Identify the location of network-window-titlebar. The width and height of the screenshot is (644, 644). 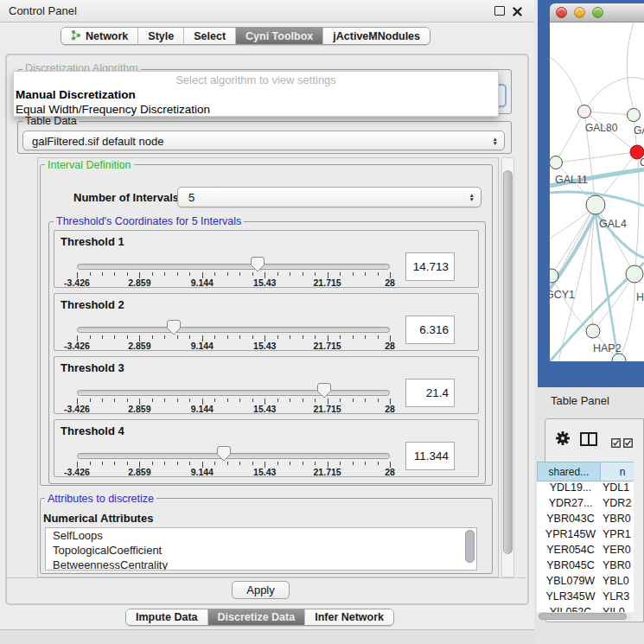
(596, 13).